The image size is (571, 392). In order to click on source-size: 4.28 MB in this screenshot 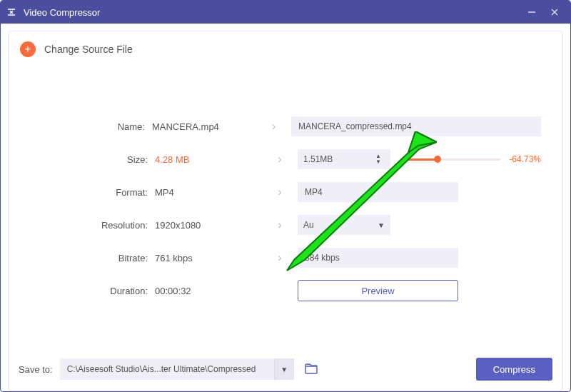, I will do `click(208, 160)`.